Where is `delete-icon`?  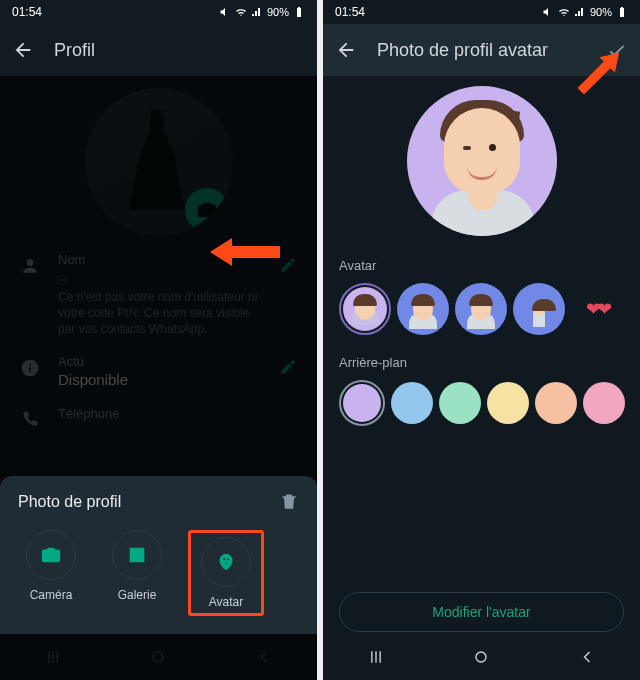 delete-icon is located at coordinates (289, 502).